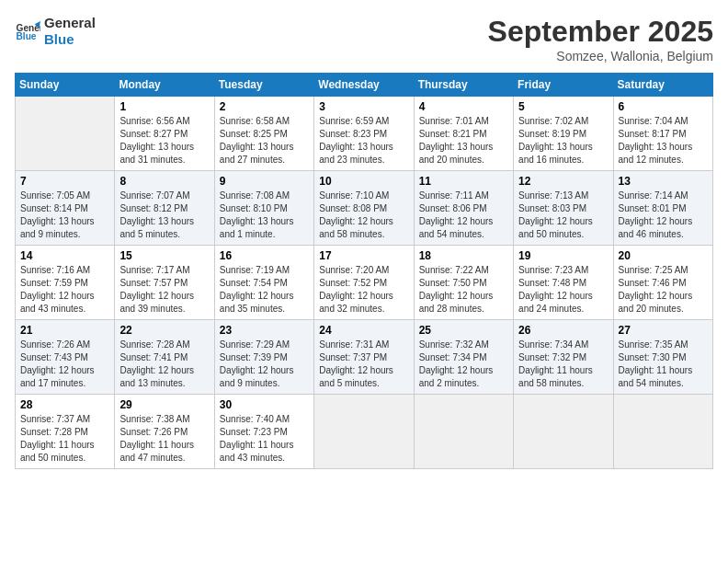 The height and width of the screenshot is (563, 728). Describe the element at coordinates (164, 141) in the screenshot. I see `day-info: Sunrise: 6:56 AMSunset: 8:27 PMDaylight:…` at that location.